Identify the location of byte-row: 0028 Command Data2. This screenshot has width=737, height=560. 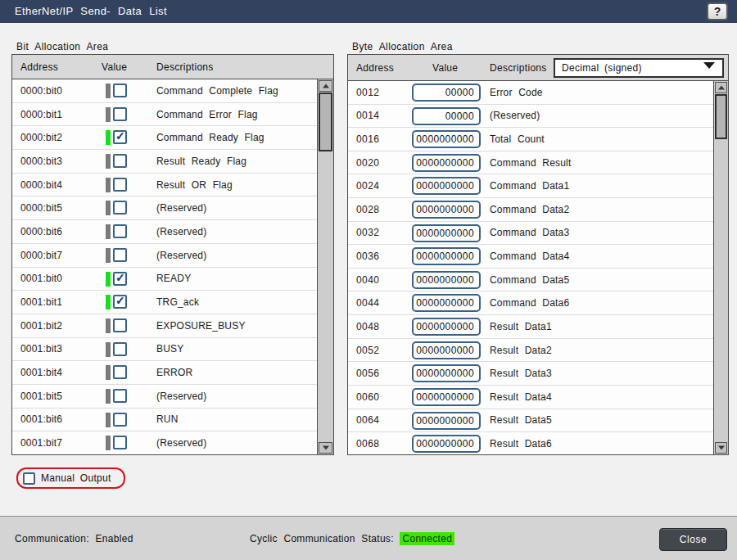
(531, 210).